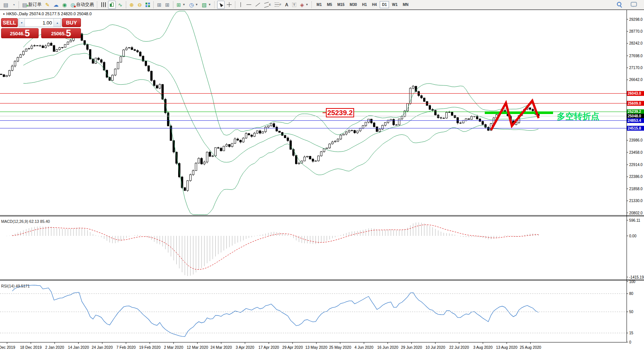 The height and width of the screenshot is (351, 644). I want to click on rsi-indicator-label: RSI(14) 49.5171, so click(16, 286).